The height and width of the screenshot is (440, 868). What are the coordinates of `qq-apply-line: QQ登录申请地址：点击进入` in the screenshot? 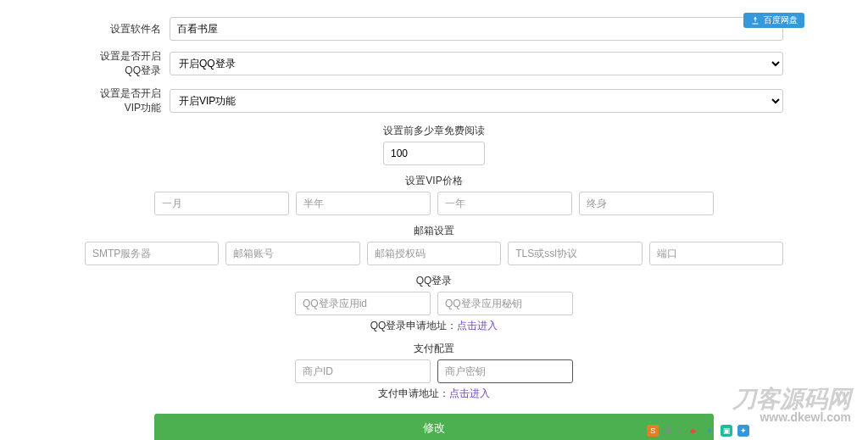 It's located at (434, 326).